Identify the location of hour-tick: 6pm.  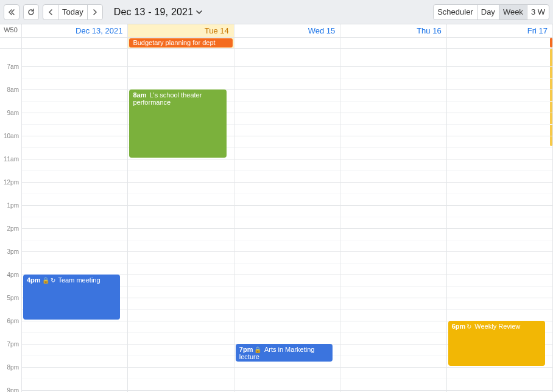
(13, 320).